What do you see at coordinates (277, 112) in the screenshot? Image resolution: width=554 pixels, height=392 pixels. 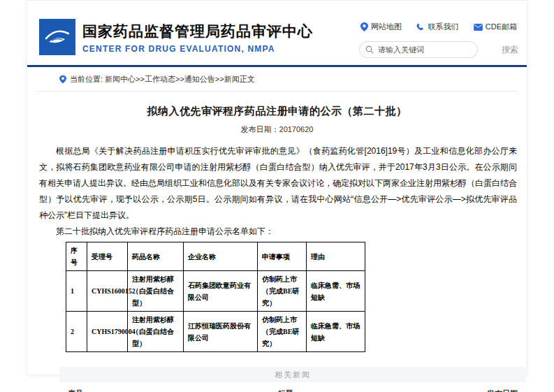 I see `article-title: 拟纳入优先审评程序药品注册申请的公示（第二十批）` at bounding box center [277, 112].